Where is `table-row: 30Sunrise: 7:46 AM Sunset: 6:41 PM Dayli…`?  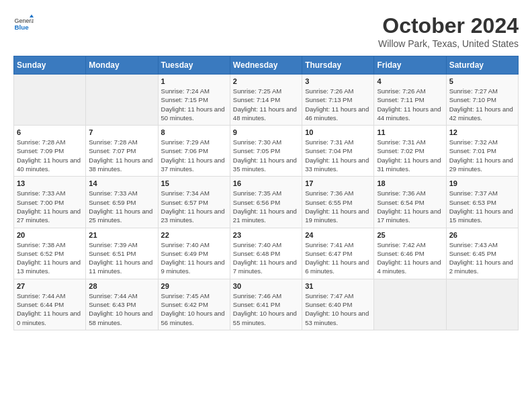 table-row: 30Sunrise: 7:46 AM Sunset: 6:41 PM Dayli… is located at coordinates (266, 304).